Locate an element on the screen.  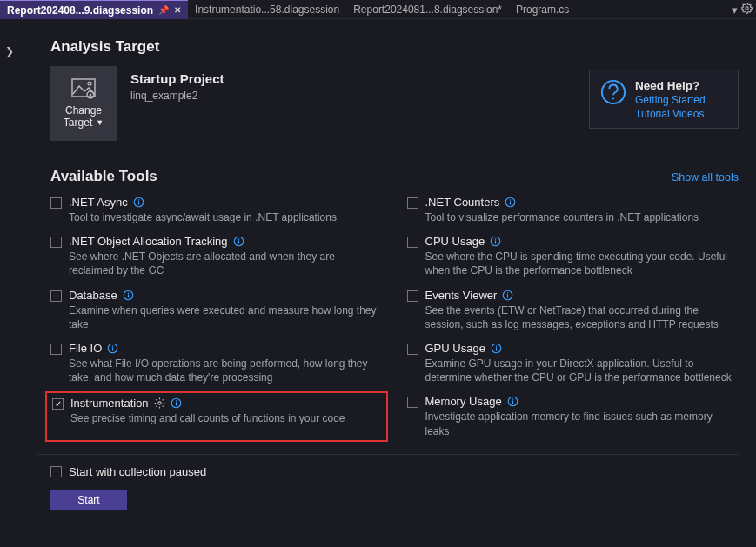
tab-actions: ▾ is located at coordinates (742, 10).